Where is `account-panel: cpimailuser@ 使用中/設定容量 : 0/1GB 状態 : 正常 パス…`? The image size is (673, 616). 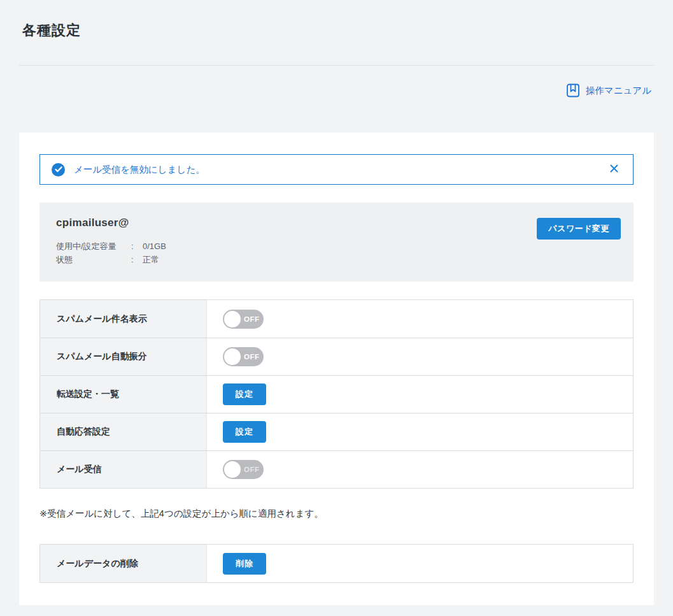 account-panel: cpimailuser@ 使用中/設定容量 : 0/1GB 状態 : 正常 パス… is located at coordinates (336, 242).